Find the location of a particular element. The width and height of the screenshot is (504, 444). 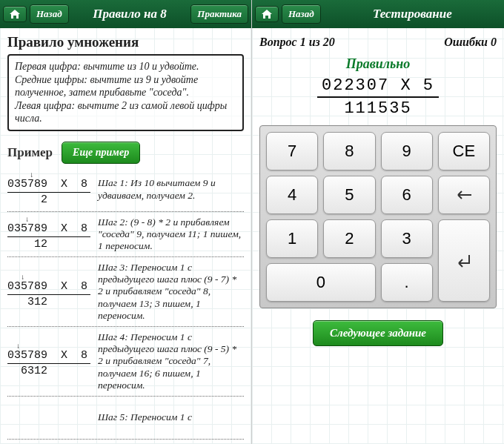

key-1: 1 is located at coordinates (292, 239).